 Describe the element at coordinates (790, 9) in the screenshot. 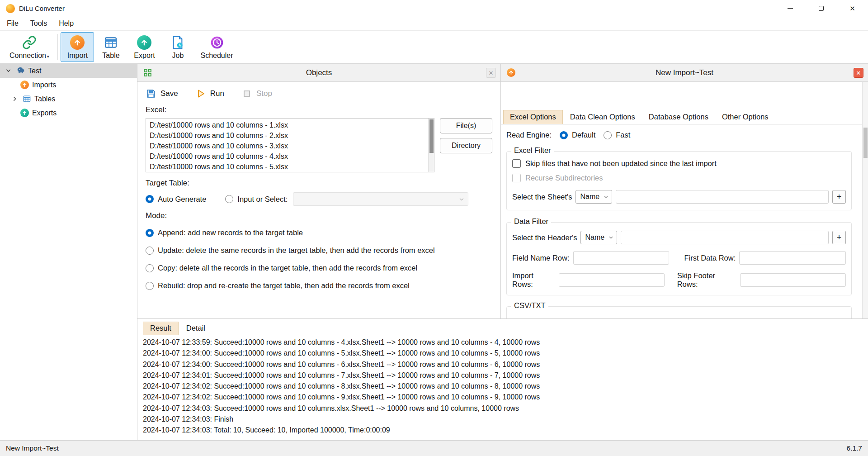

I see `minimize-icon` at that location.